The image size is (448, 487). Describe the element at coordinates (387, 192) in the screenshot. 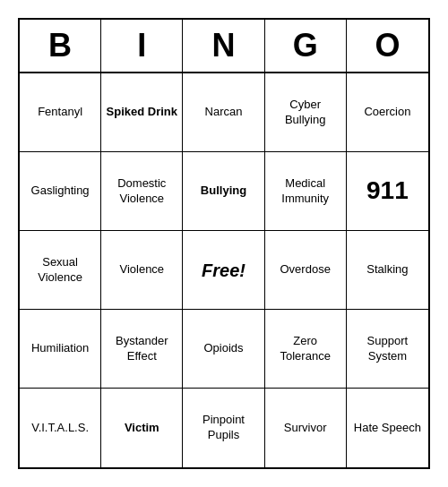

I see `bingo-cell-9: 911` at that location.